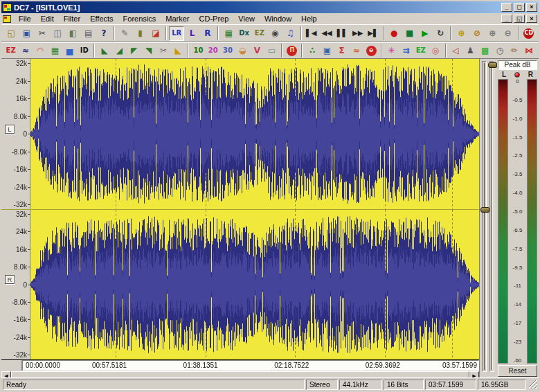 Image resolution: width=540 pixels, height=392 pixels. I want to click on left-slider-handle, so click(485, 210).